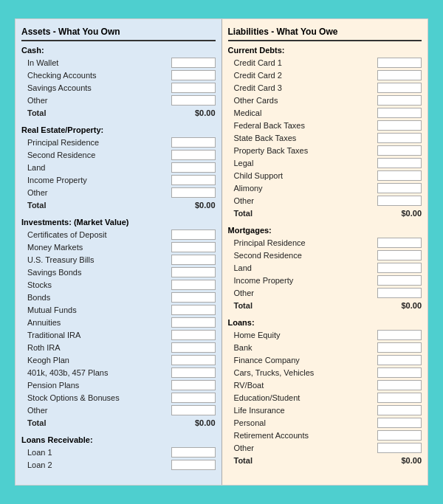 The width and height of the screenshot is (443, 504). Describe the element at coordinates (325, 435) in the screenshot. I see `row: Retirement Accounts` at that location.